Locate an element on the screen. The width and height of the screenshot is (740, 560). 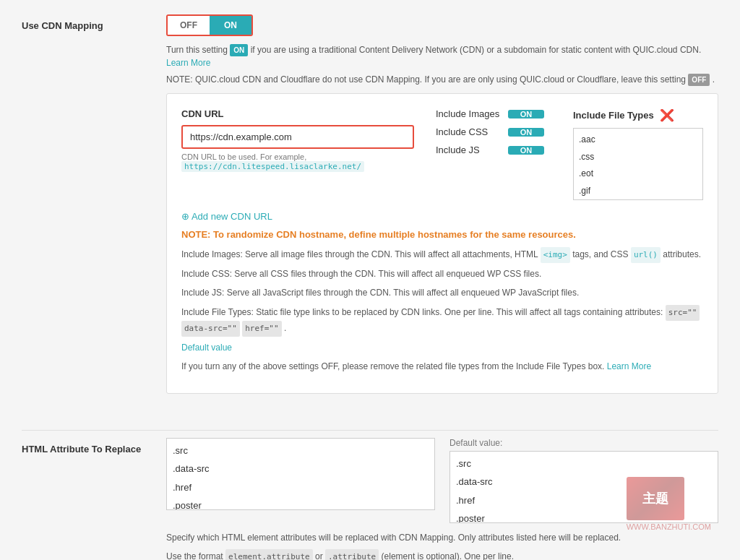
cdn-mapping-off-btn: OFF is located at coordinates (189, 25).